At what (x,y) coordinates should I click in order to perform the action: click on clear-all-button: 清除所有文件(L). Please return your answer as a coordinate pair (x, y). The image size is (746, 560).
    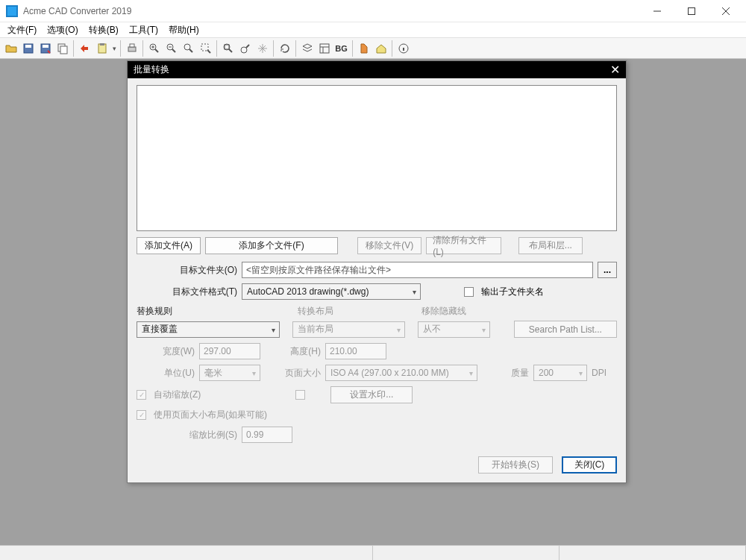
    Looking at the image, I should click on (464, 246).